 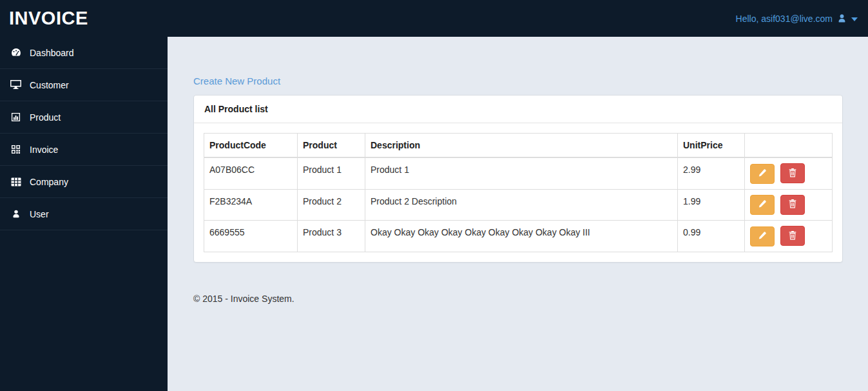 What do you see at coordinates (251, 236) in the screenshot?
I see `product-code-cell: 6669555` at bounding box center [251, 236].